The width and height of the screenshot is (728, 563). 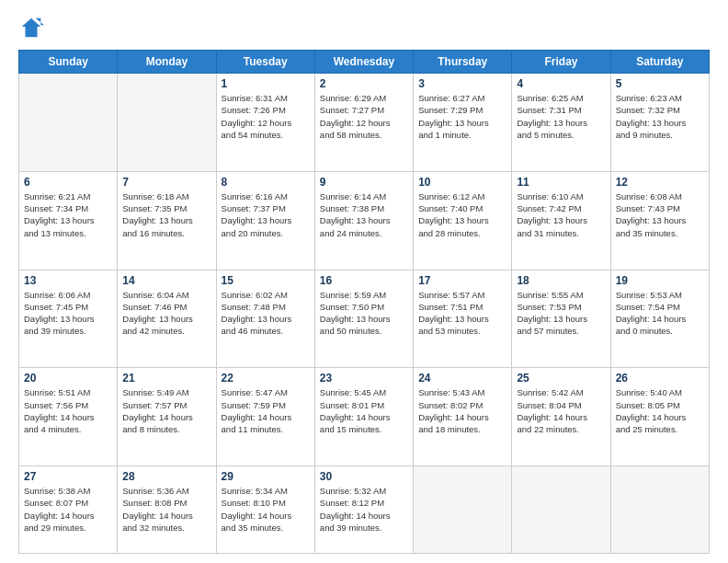 I want to click on logo, so click(x=33, y=28).